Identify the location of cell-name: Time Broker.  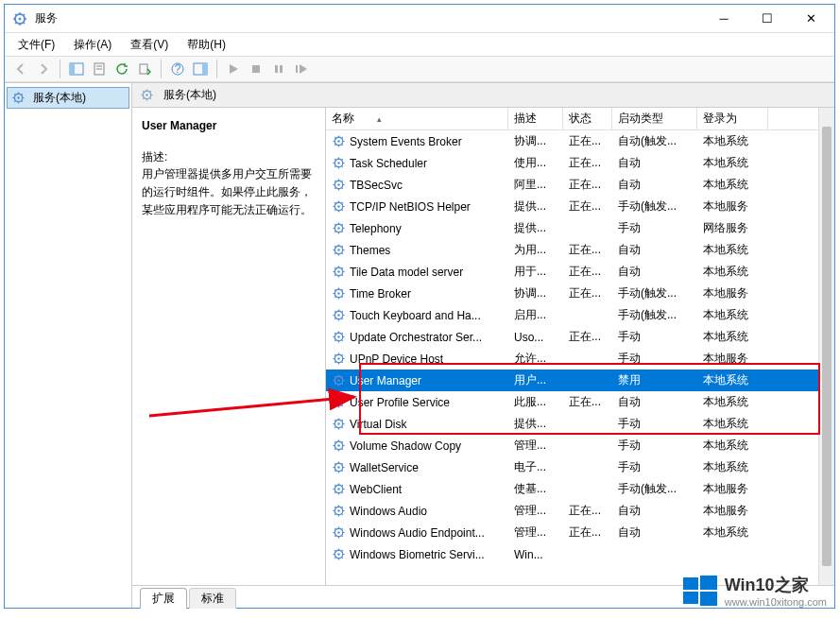
(418, 293).